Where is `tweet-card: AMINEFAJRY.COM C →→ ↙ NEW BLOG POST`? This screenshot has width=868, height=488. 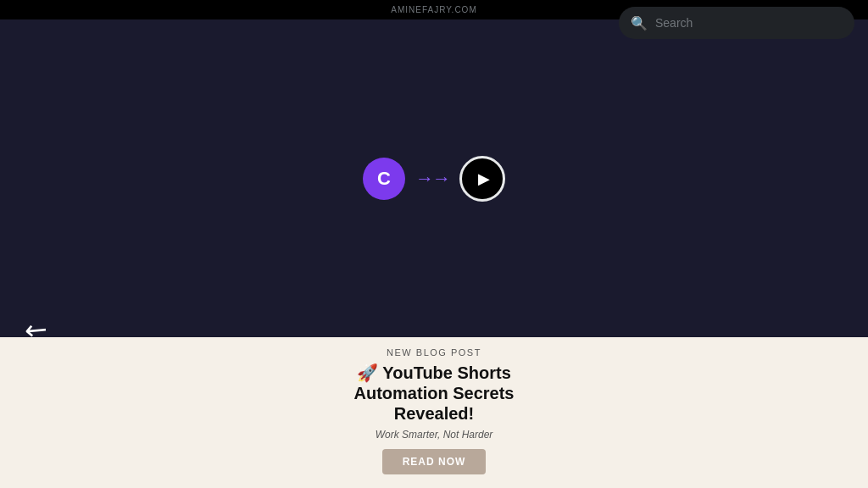
tweet-card: AMINEFAJRY.COM C →→ ↙ NEW BLOG POST is located at coordinates (427, 153).